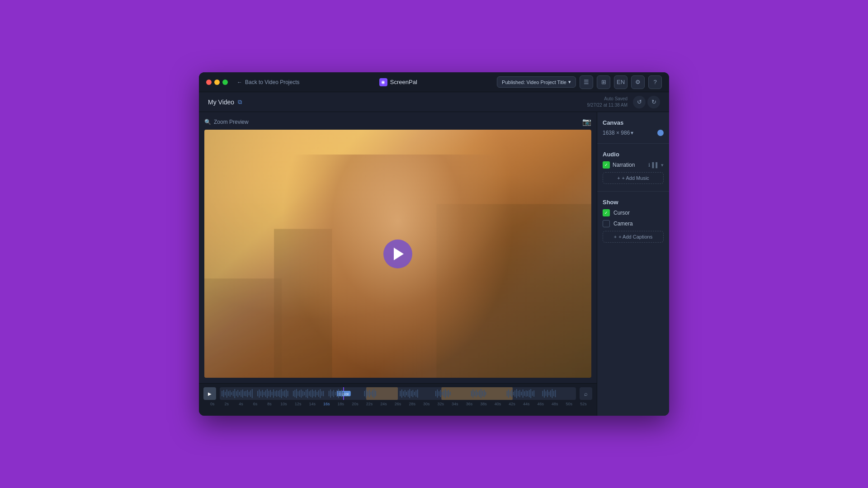  Describe the element at coordinates (569, 404) in the screenshot. I see `timecode-50: 50s` at that location.